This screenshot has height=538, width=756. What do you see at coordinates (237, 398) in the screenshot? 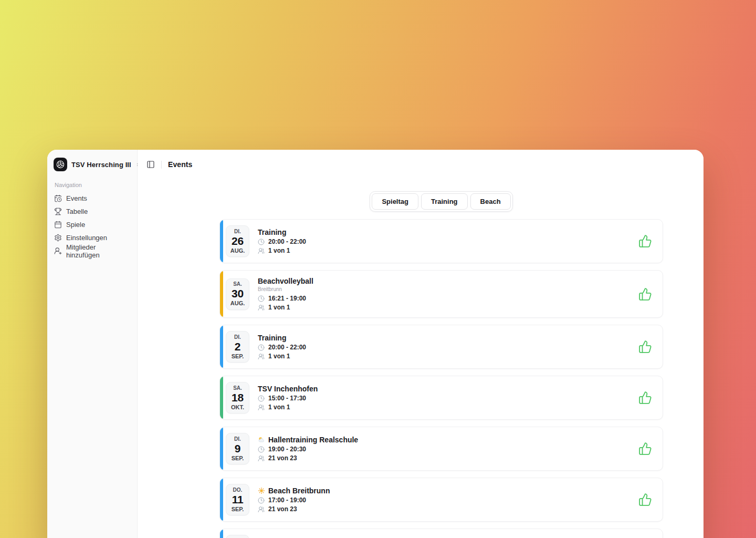
I see `event-date-box: SA. 18 OKT.` at bounding box center [237, 398].